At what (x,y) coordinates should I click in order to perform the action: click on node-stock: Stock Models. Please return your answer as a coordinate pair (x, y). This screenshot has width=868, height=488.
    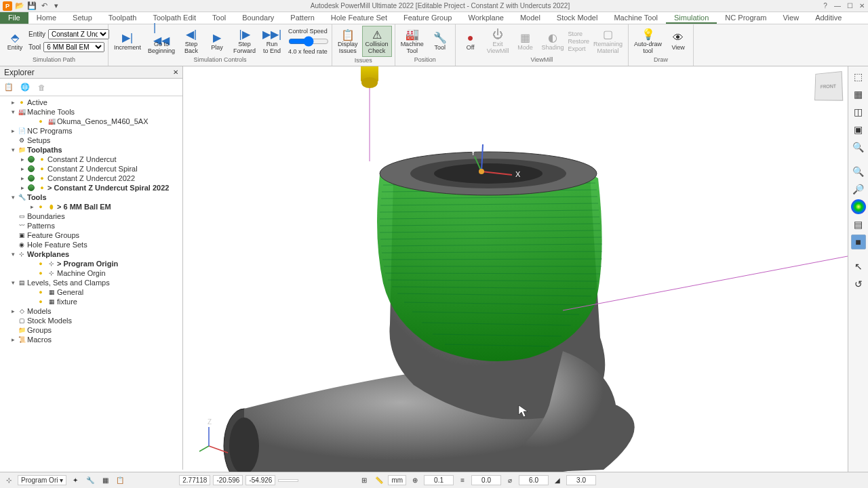
    Looking at the image, I should click on (50, 321).